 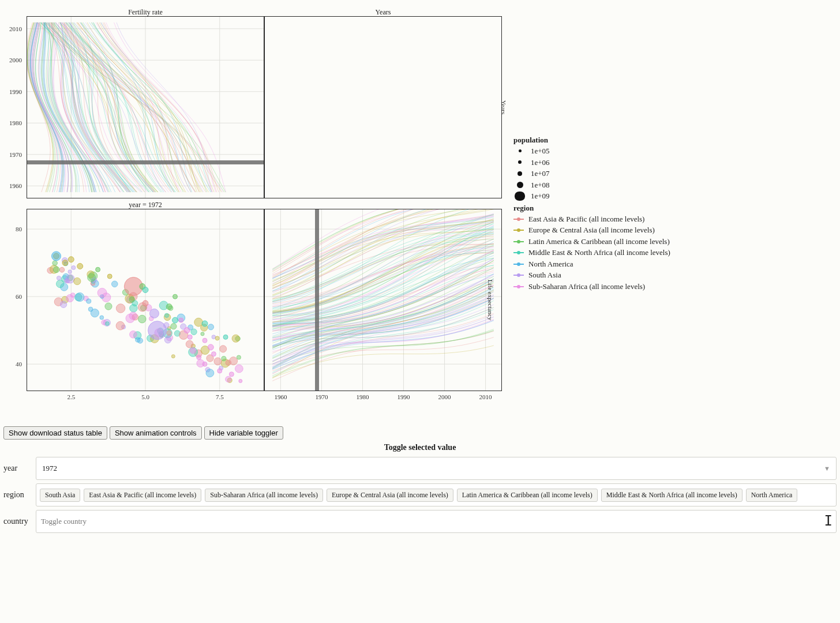 What do you see at coordinates (145, 163) in the screenshot?
I see `year-guide-horizontal` at bounding box center [145, 163].